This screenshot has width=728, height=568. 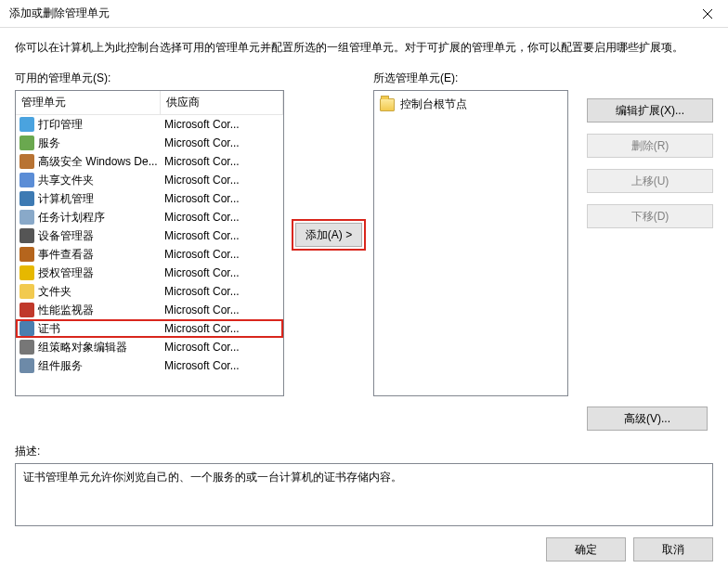 What do you see at coordinates (98, 161) in the screenshot?
I see `snapin-name: 高级安全 Windows De...` at bounding box center [98, 161].